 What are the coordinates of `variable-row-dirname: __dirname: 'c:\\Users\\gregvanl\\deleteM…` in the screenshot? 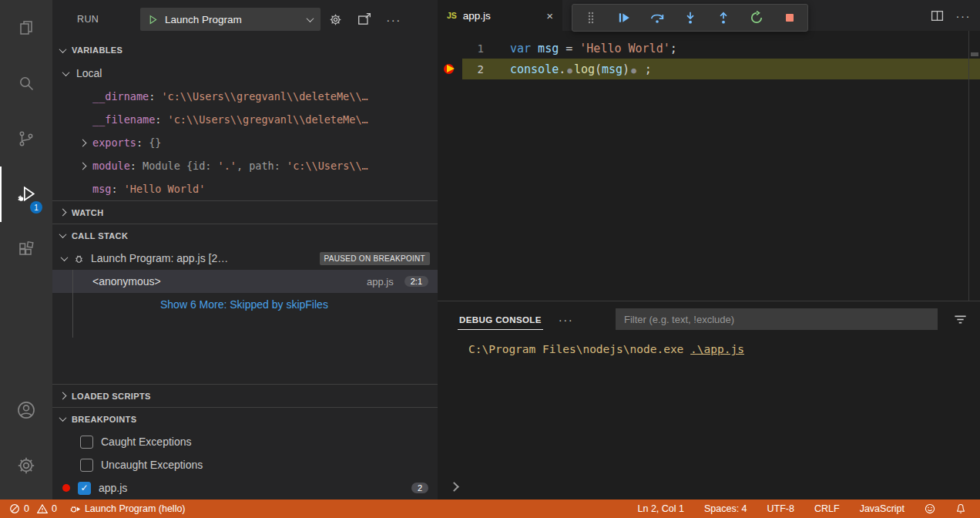 It's located at (245, 96).